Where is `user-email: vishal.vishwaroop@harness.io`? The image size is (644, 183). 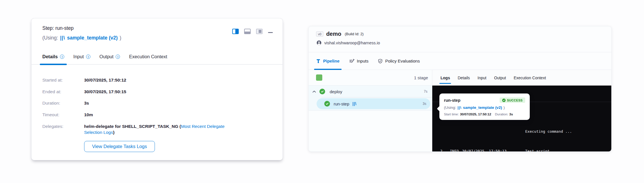 user-email: vishal.vishwaroop@harness.io is located at coordinates (352, 43).